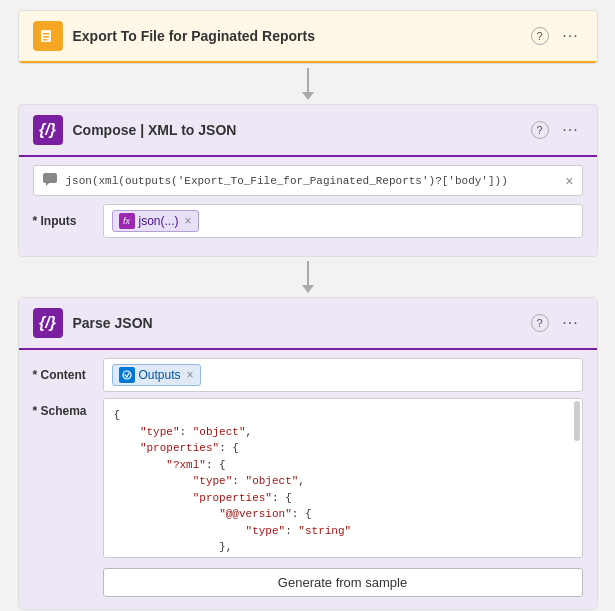 The image size is (615, 611). Describe the element at coordinates (343, 432) in the screenshot. I see `schema-line-1: "type": "object",` at that location.